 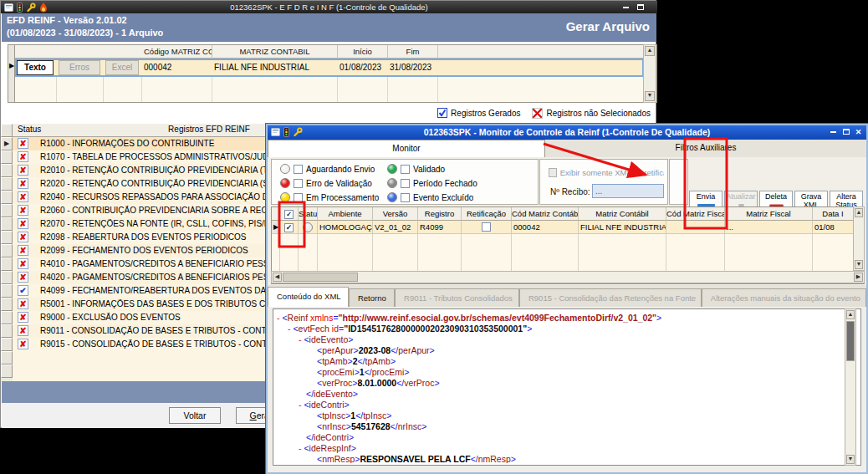 What do you see at coordinates (741, 197) in the screenshot?
I see `toolbar-button-label: Atualizar` at bounding box center [741, 197].